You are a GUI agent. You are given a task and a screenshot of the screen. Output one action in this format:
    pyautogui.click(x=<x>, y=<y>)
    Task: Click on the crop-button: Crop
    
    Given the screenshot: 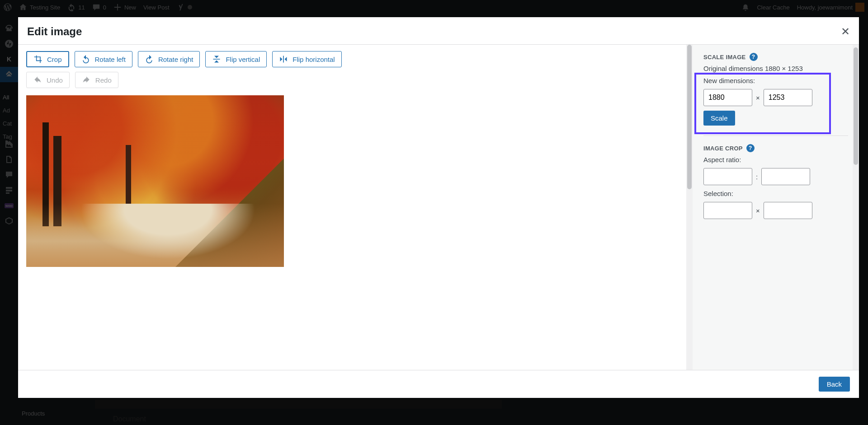 What is the action you would take?
    pyautogui.click(x=48, y=59)
    